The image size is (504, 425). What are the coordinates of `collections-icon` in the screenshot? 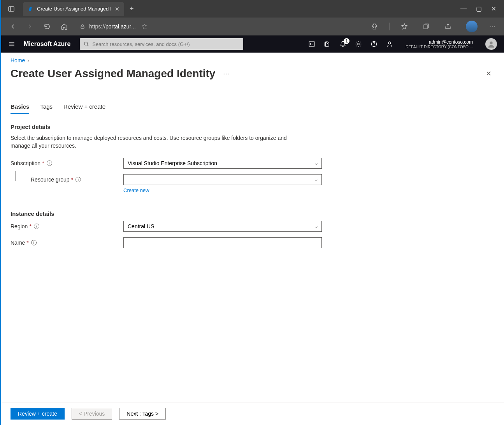 It's located at (426, 26).